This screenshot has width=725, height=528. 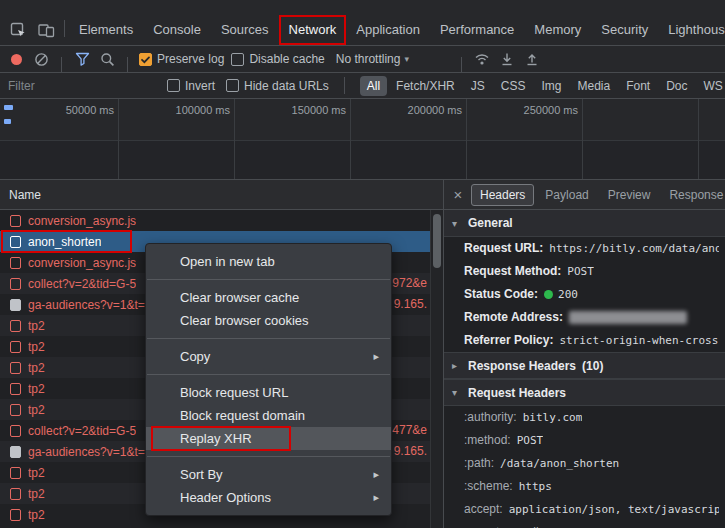 I want to click on tab-preview: Preview, so click(x=630, y=195).